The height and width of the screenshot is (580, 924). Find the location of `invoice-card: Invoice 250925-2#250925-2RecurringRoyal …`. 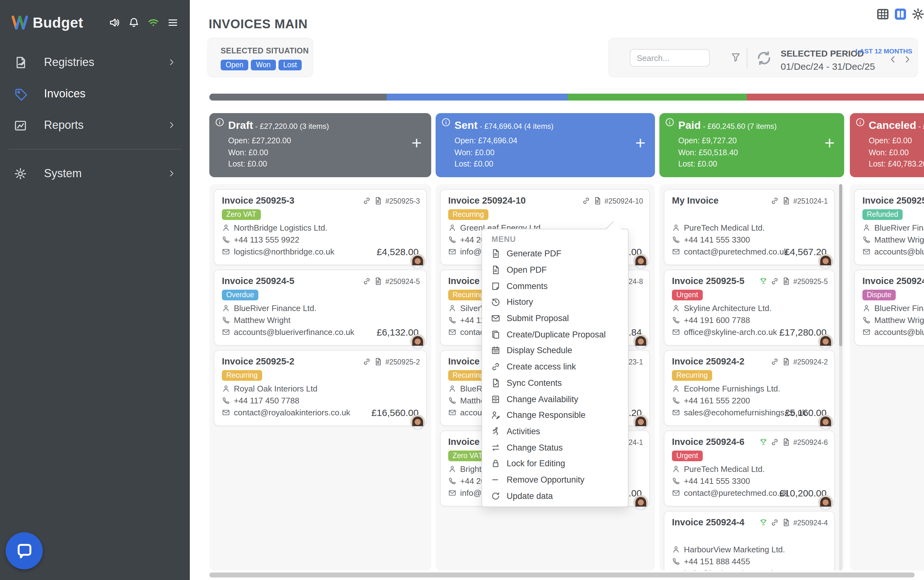

invoice-card: Invoice 250925-2#250925-2RecurringRoyal … is located at coordinates (320, 388).